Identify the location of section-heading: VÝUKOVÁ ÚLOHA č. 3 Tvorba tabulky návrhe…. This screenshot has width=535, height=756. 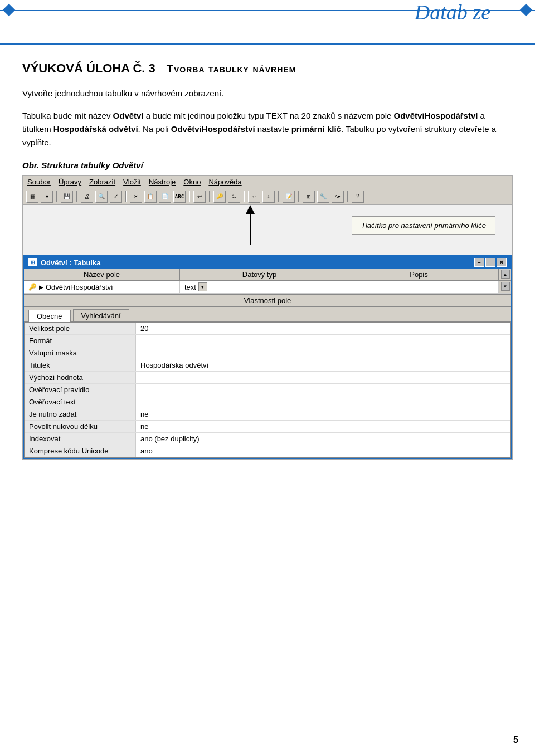
(268, 69).